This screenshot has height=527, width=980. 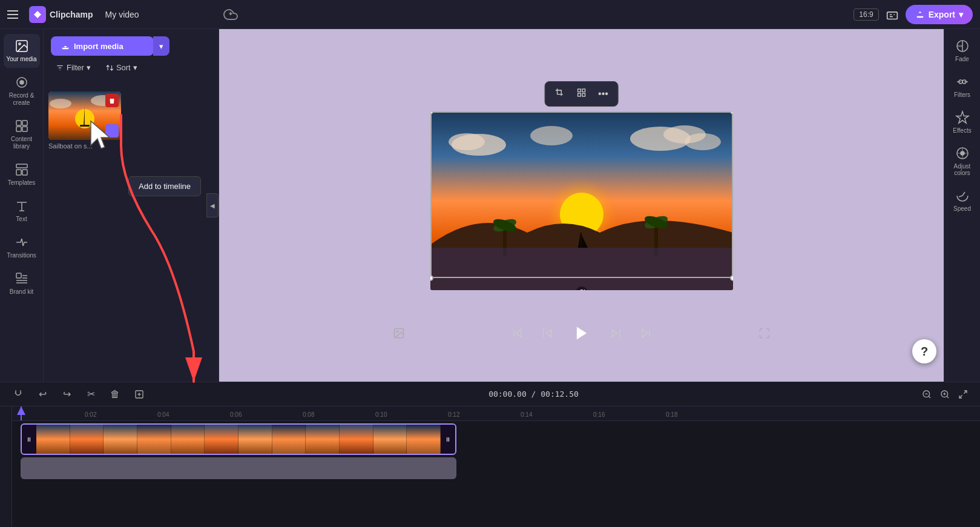 What do you see at coordinates (22, 292) in the screenshot?
I see `sidebar-item-label-brand: Brand kit` at bounding box center [22, 292].